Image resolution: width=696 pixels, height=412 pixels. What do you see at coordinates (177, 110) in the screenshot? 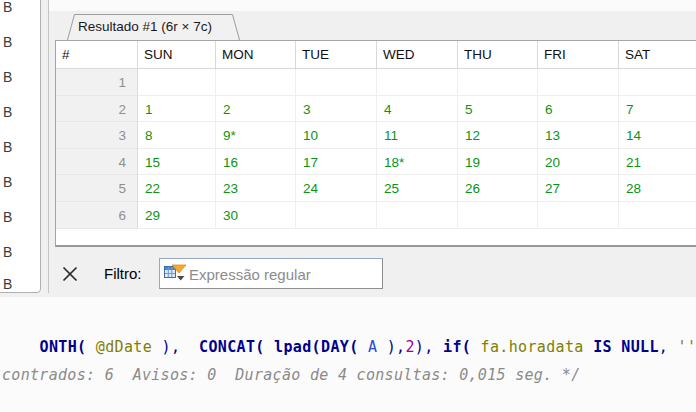
I see `grid-cell: 1` at bounding box center [177, 110].